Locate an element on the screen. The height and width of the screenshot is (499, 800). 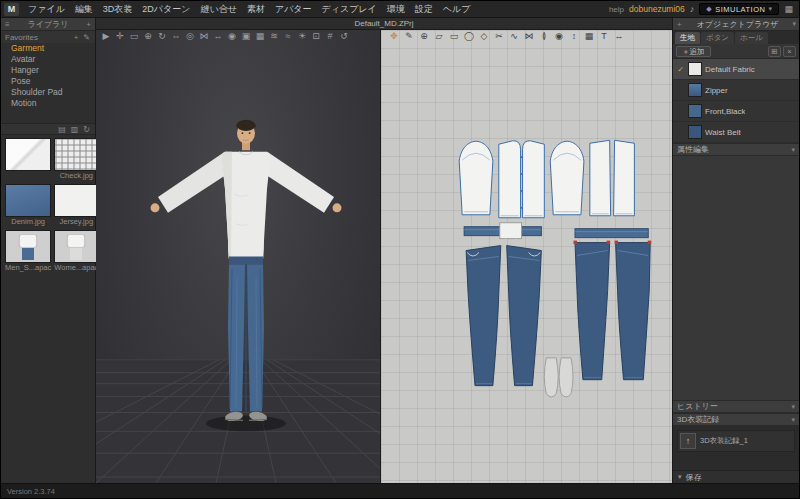
denim-texture-thumbnail is located at coordinates (28, 200).